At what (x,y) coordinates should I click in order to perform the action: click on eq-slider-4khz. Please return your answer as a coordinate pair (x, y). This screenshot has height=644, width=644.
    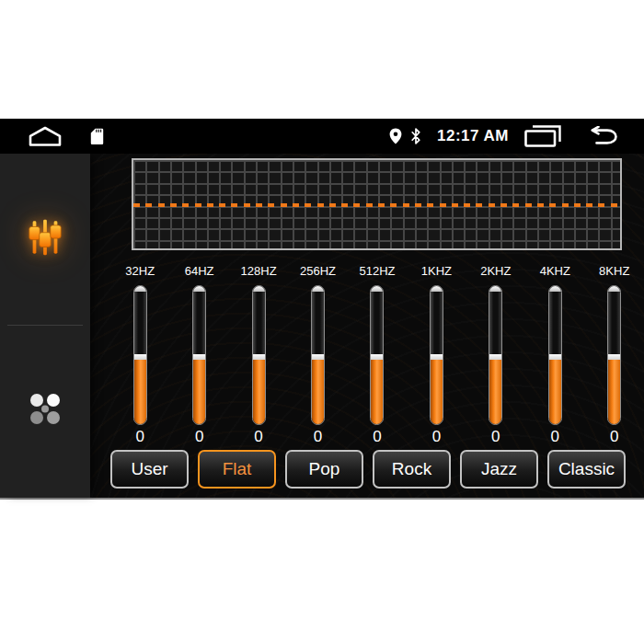
    Looking at the image, I should click on (556, 355).